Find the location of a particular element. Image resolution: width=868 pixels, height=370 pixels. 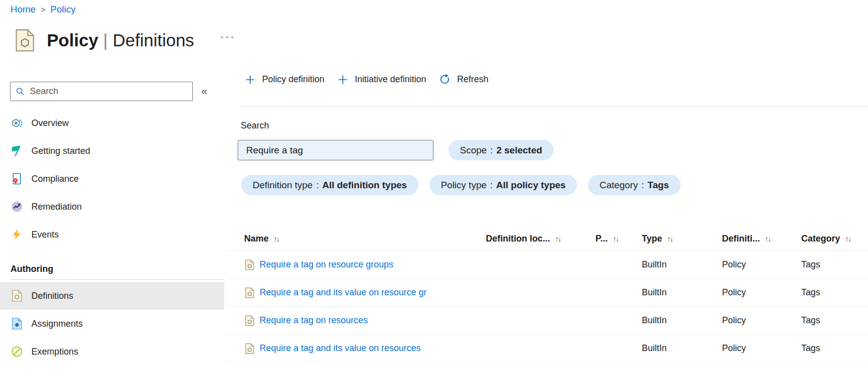

pill-label: Scope is located at coordinates (473, 150).